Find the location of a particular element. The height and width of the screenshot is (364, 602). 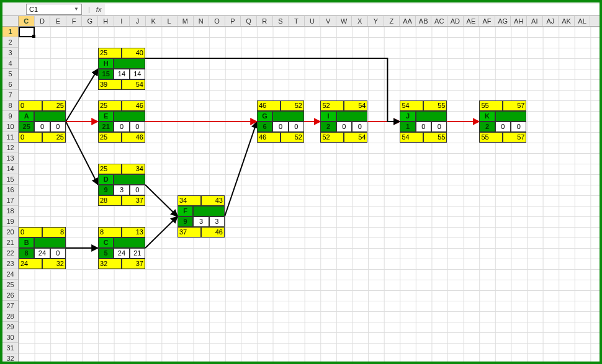

col-header-F: F is located at coordinates (74, 21).